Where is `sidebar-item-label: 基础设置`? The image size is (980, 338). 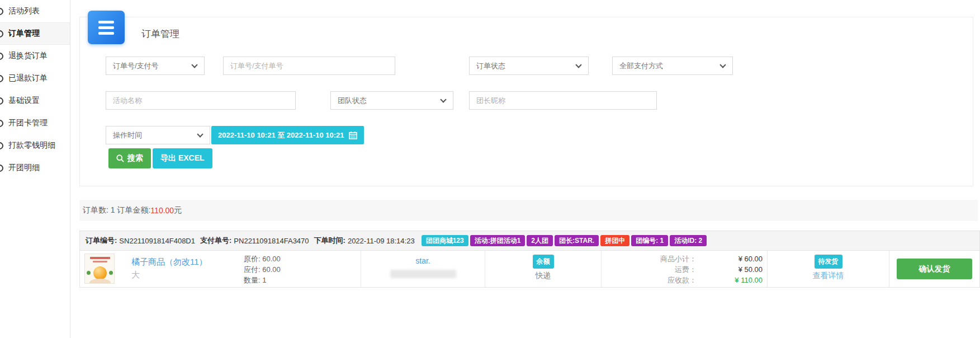
sidebar-item-label: 基础设置 is located at coordinates (24, 101).